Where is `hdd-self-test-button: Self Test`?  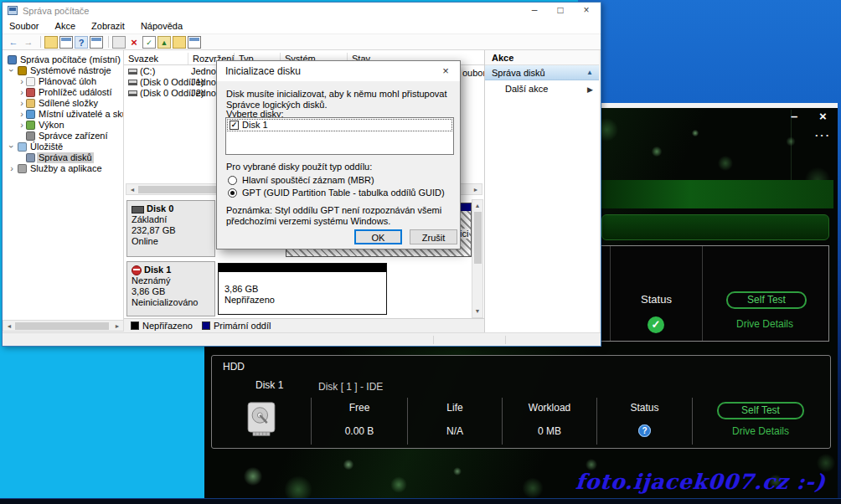 hdd-self-test-button: Self Test is located at coordinates (761, 410).